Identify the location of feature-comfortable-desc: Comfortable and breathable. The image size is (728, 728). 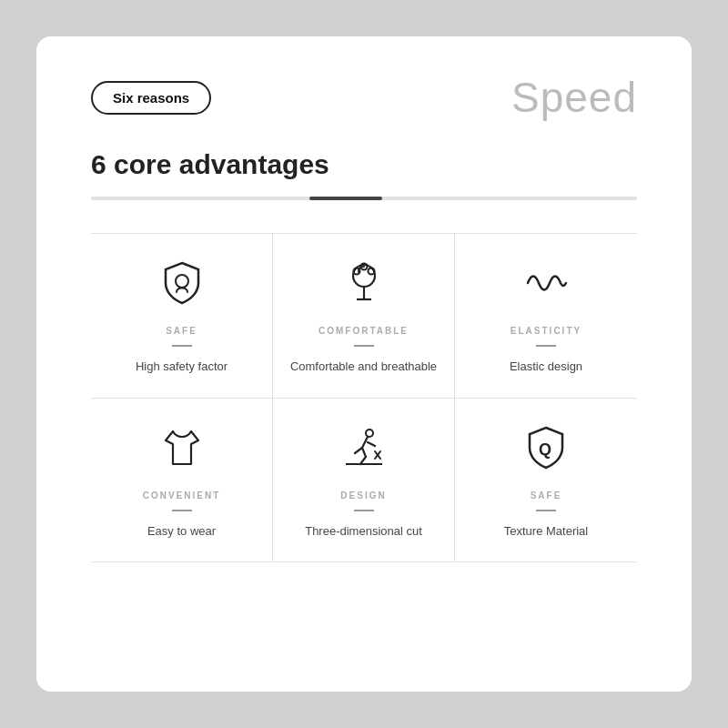
(364, 367).